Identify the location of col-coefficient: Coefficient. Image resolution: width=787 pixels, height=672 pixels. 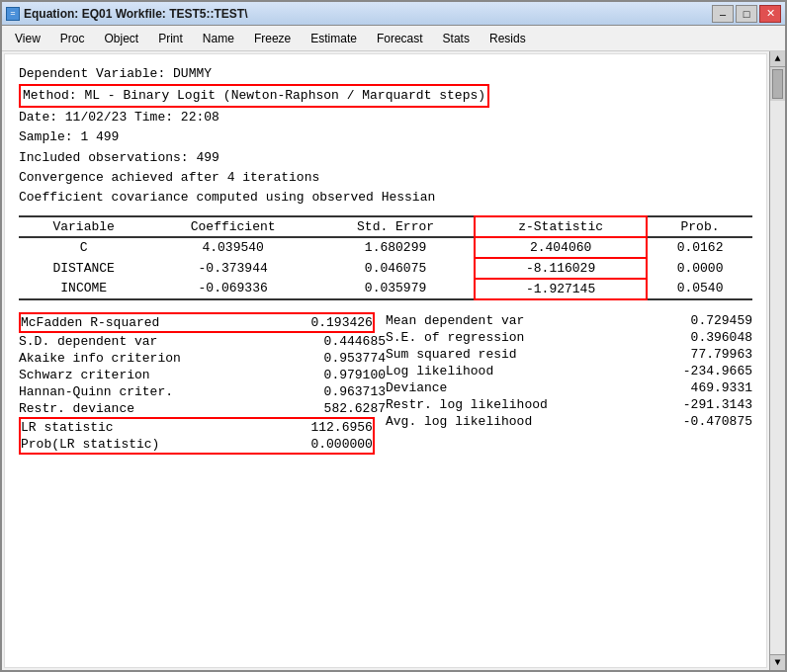
(233, 227).